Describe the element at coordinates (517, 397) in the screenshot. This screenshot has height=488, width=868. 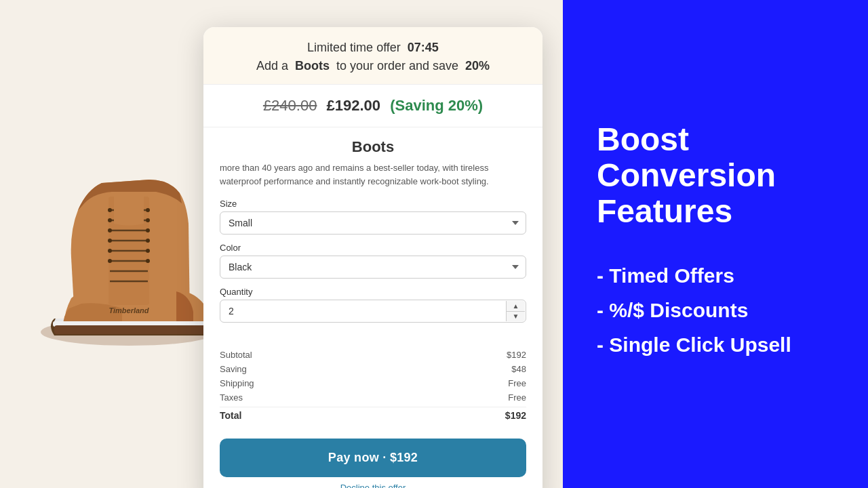
I see `taxes-value: Free` at that location.